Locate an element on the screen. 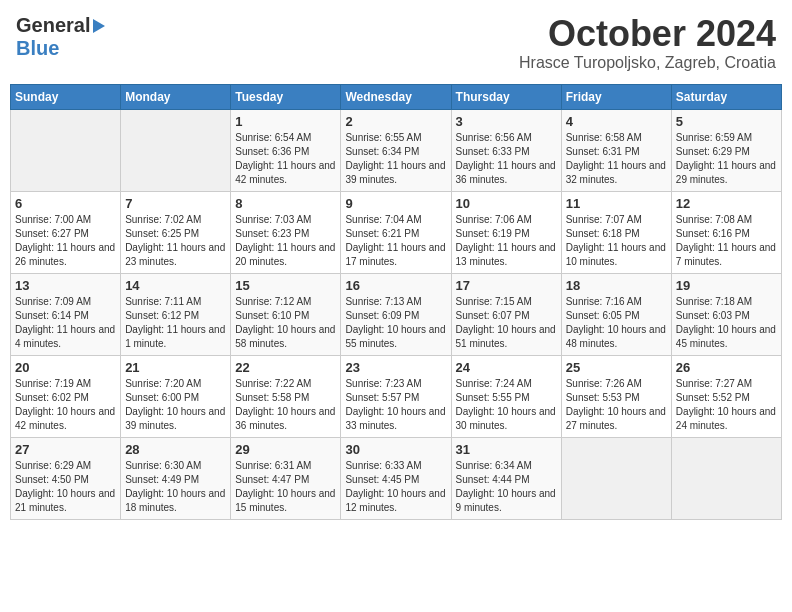  day-number: 11 is located at coordinates (616, 204).